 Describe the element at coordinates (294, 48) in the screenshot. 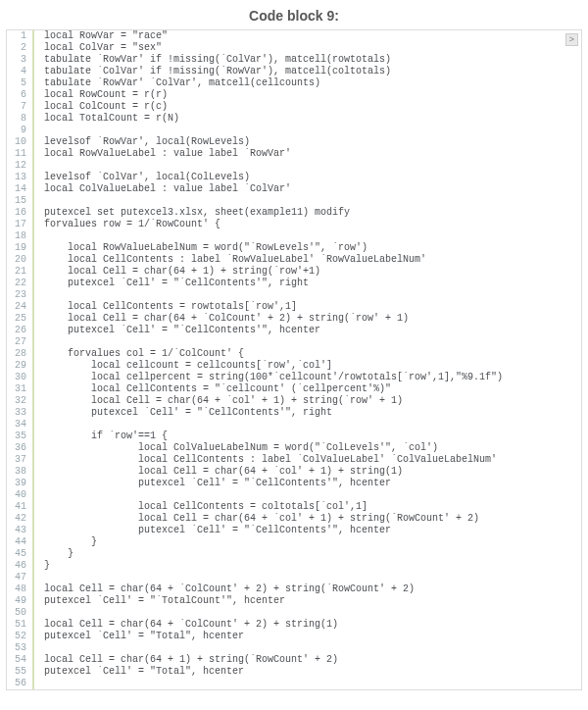

I see `code-line: 2local ColVar = "sex"` at that location.